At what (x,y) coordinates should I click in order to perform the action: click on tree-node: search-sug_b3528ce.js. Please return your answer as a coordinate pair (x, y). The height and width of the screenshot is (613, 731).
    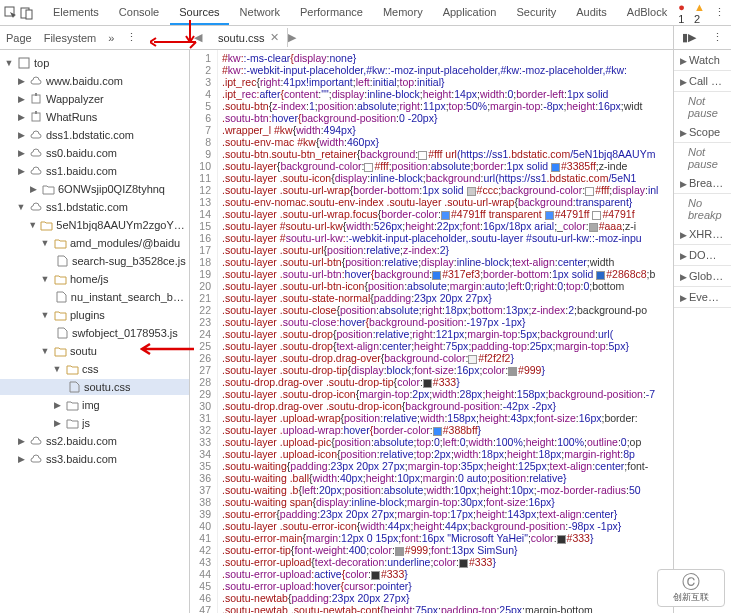
    Looking at the image, I should click on (94, 261).